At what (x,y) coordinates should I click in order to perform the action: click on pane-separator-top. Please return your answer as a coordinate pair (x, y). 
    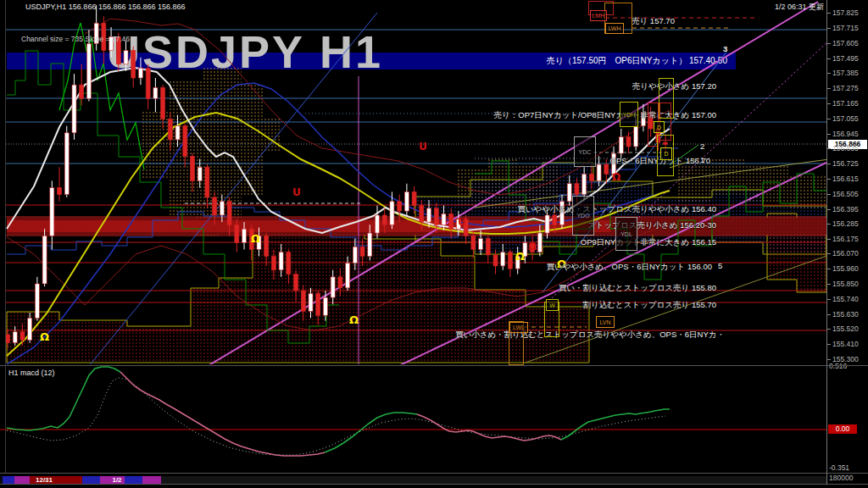
    Looking at the image, I should click on (434, 366).